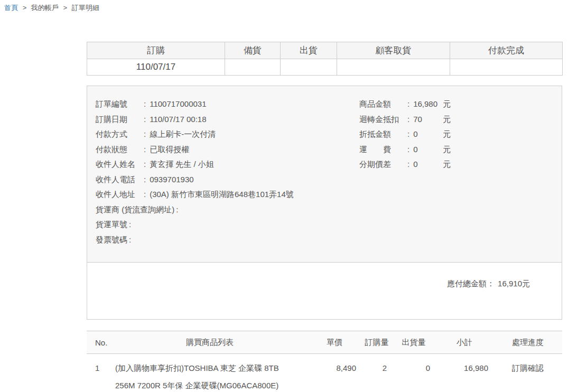 The height and width of the screenshot is (392, 568). Describe the element at coordinates (227, 150) in the screenshot. I see `payment-status-row: 付款狀態:已取得授權` at that location.